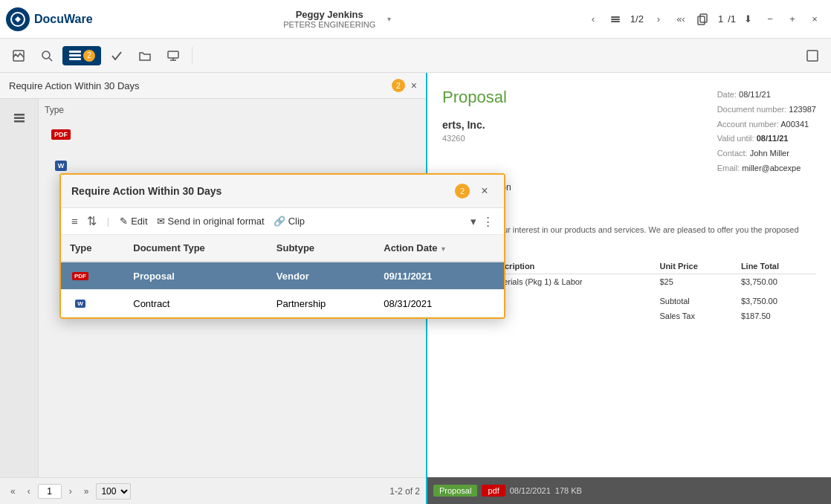 This screenshot has height=504, width=831. I want to click on copy-icon, so click(703, 19).